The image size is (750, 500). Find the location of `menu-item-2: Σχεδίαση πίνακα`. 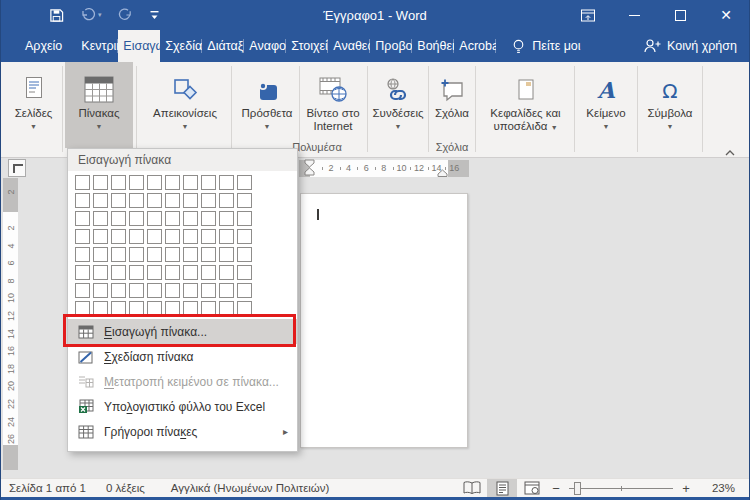

menu-item-2: Σχεδίαση πίνακα is located at coordinates (182, 356).